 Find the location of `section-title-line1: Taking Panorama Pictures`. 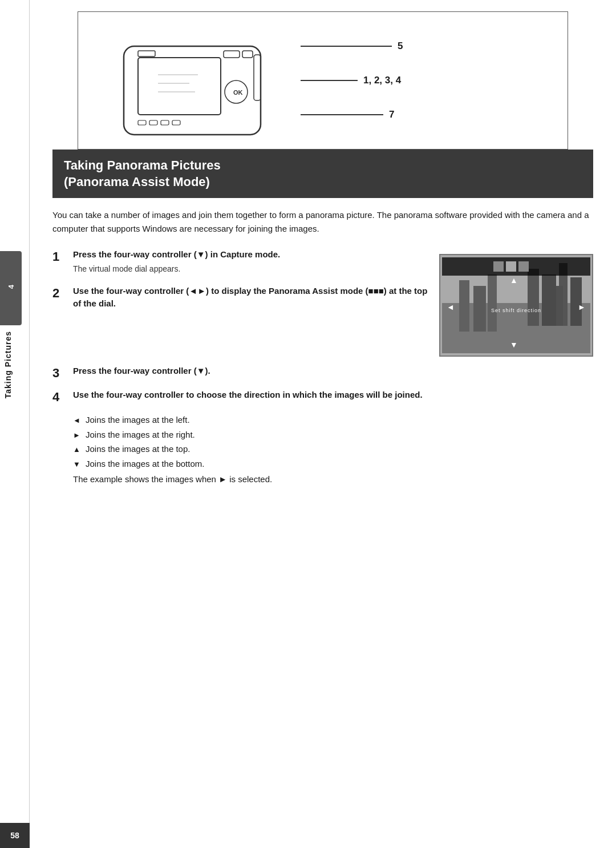

section-title-line1: Taking Panorama Pictures is located at coordinates (143, 165).